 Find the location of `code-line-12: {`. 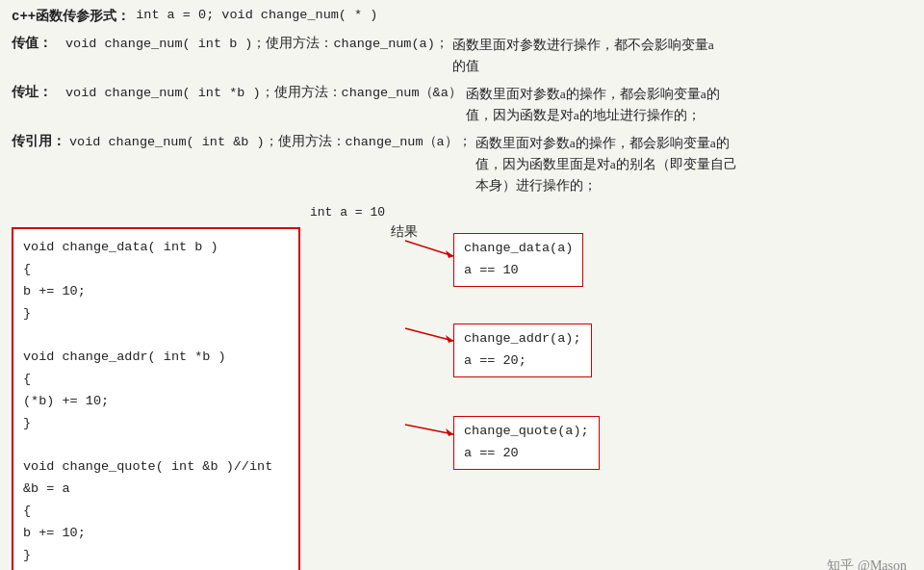

code-line-12: { is located at coordinates (156, 512).